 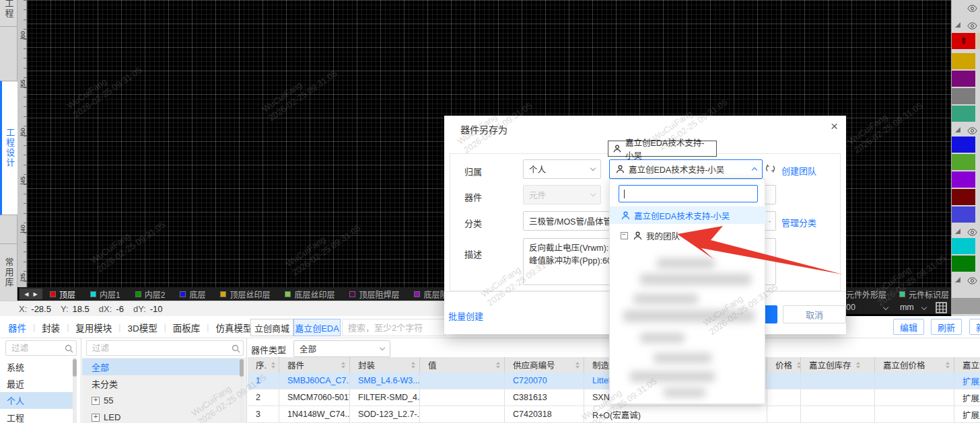 What do you see at coordinates (688, 215) in the screenshot?
I see `owner-option-personal: 嘉立创EDA技术支持-小吴` at bounding box center [688, 215].